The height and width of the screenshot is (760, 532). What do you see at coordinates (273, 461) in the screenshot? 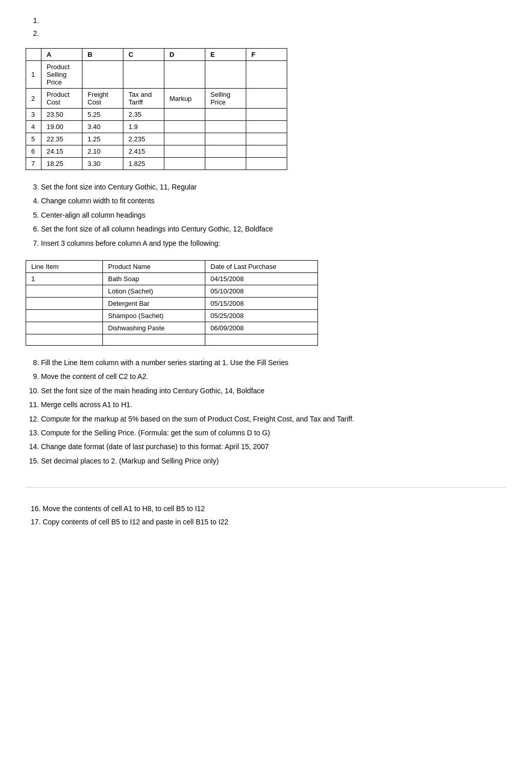
I see `more-step-item-15: Set decimal places to 2. (Markup and Sel…` at bounding box center [273, 461].